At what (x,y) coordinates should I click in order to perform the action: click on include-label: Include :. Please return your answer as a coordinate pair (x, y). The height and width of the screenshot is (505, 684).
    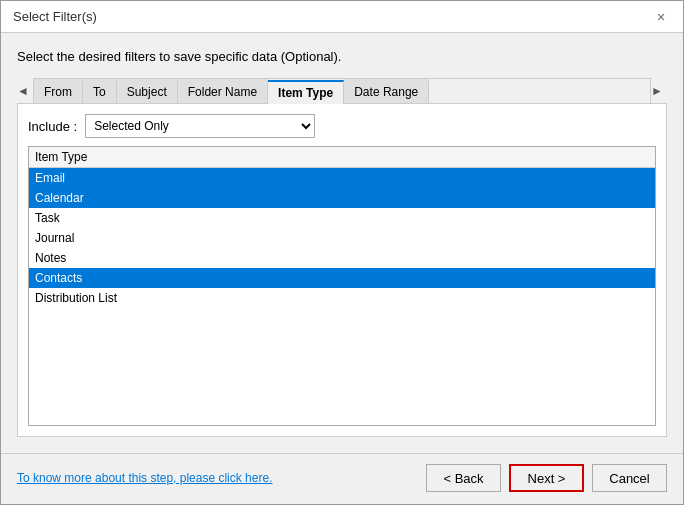
    Looking at the image, I should click on (52, 126).